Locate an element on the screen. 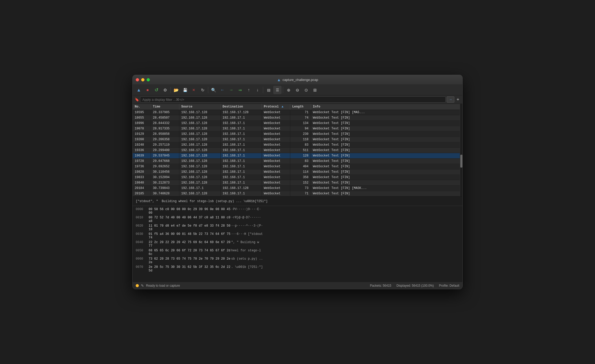 The image size is (595, 364). resize-columns-button: ⊞ is located at coordinates (315, 90).